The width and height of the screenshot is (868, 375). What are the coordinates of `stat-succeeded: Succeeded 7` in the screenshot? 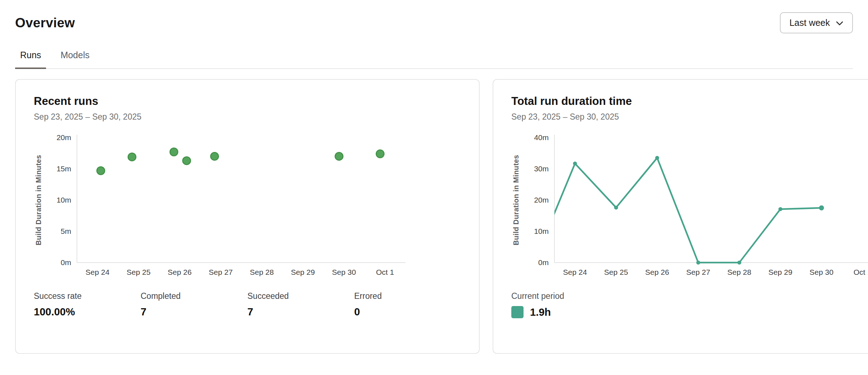 It's located at (301, 305).